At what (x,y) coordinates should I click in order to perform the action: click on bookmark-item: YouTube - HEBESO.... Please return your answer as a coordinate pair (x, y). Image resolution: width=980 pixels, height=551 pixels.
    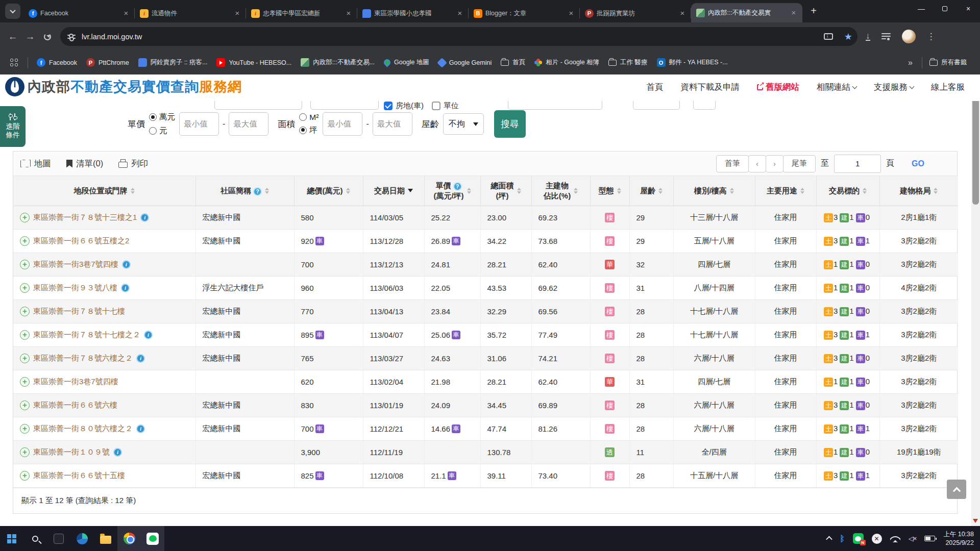
    Looking at the image, I should click on (254, 63).